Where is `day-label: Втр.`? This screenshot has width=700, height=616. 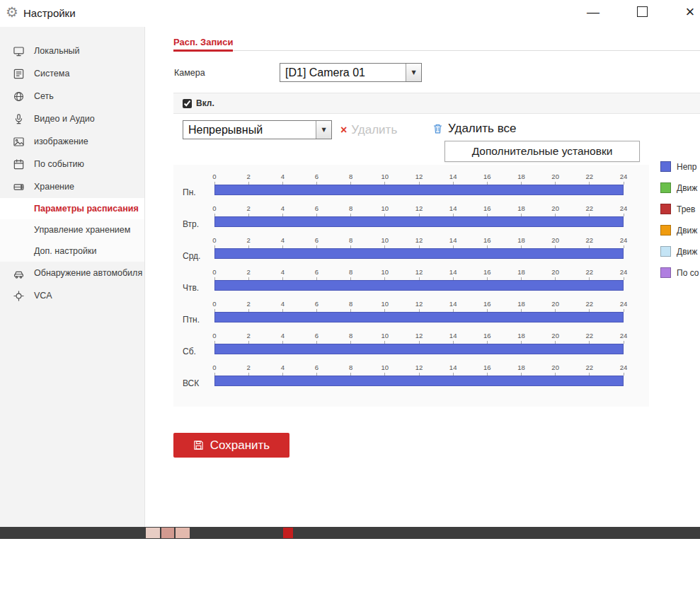
day-label: Втр. is located at coordinates (191, 224).